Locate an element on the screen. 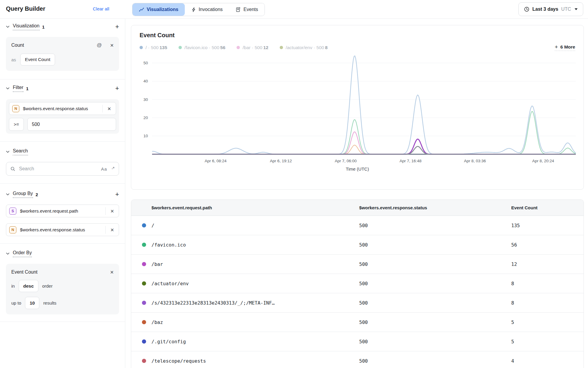 This screenshot has height=368, width=588. legend-item: / · 500135 is located at coordinates (154, 48).